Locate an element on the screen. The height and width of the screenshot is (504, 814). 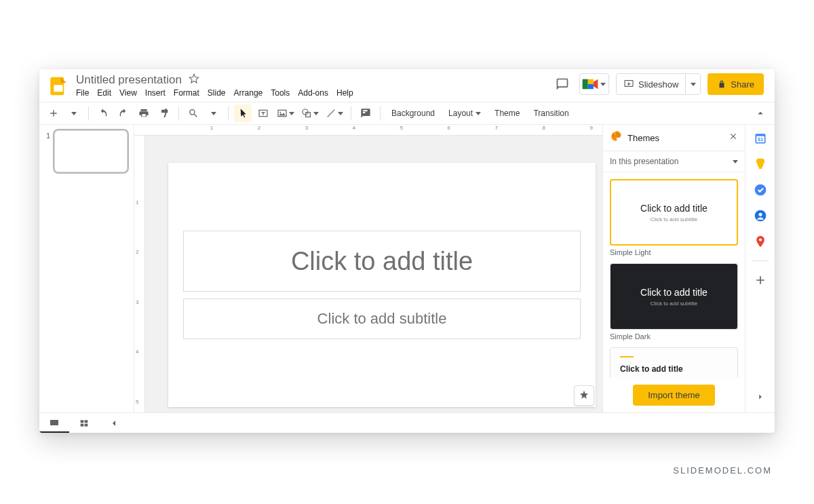
calendar-icon: 31 is located at coordinates (760, 138).